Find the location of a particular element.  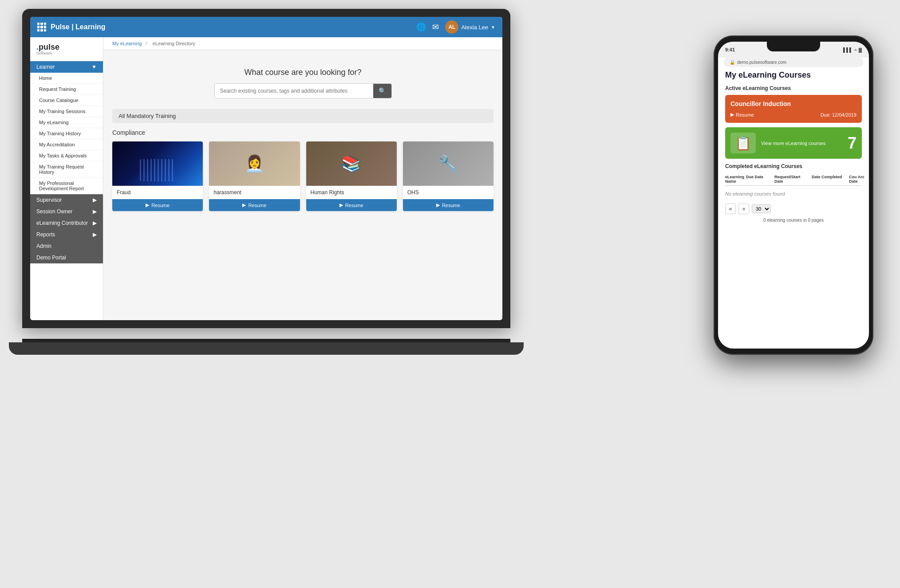

grid-icon is located at coordinates (42, 27).